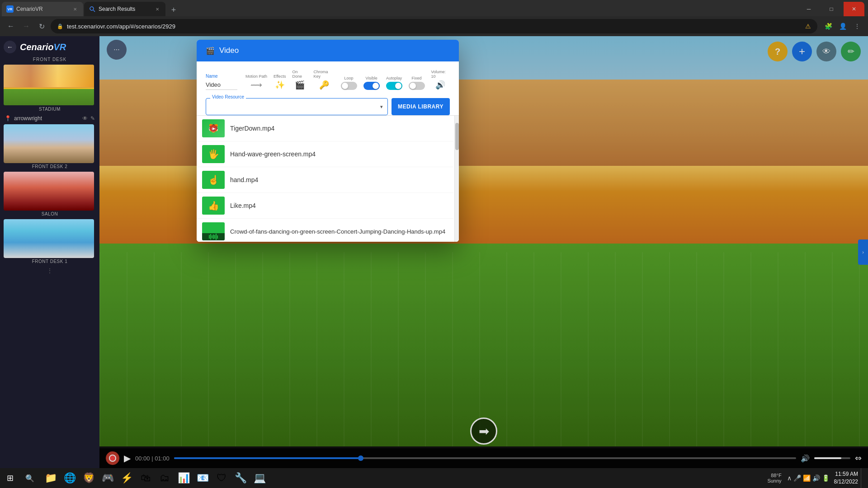 This screenshot has height=488, width=868. Describe the element at coordinates (382, 107) in the screenshot. I see `dropdown-arrow: ▾` at that location.